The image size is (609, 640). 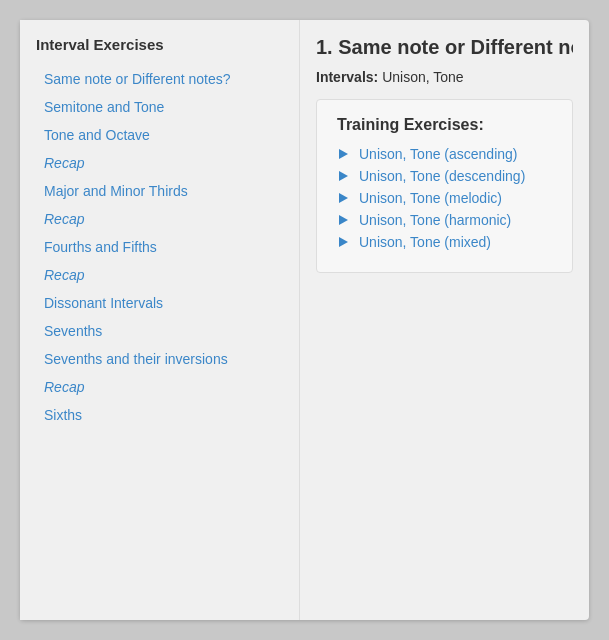 What do you see at coordinates (168, 107) in the screenshot?
I see `sidebar-item-semitone-tone: Semitone and Tone` at bounding box center [168, 107].